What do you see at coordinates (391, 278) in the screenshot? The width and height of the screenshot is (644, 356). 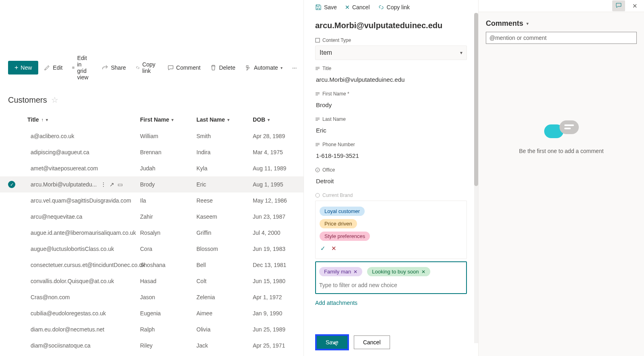 I see `choice-input-box: Family man✕ Looking to buy soon✕` at bounding box center [391, 278].